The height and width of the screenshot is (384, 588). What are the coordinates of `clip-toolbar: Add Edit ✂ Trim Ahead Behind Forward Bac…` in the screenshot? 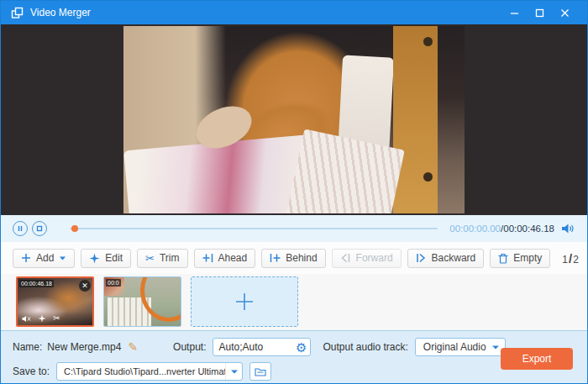 It's located at (294, 258).